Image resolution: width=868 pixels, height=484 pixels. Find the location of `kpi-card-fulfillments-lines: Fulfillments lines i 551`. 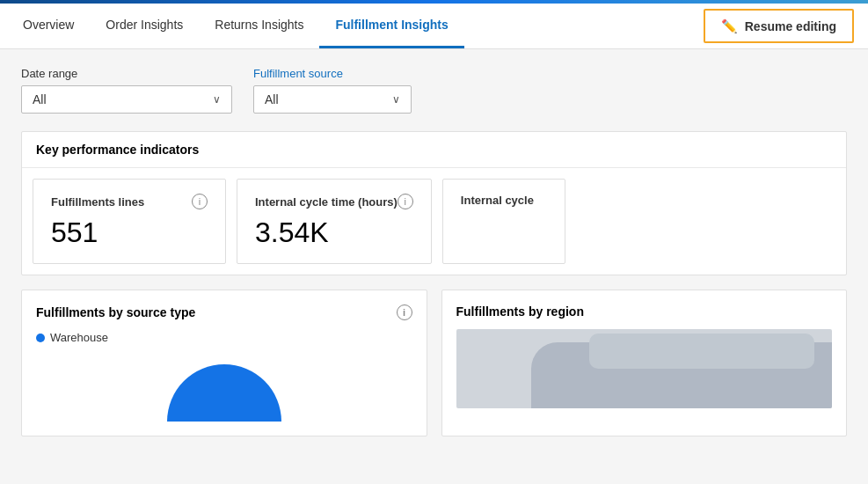

kpi-card-fulfillments-lines: Fulfillments lines i 551 is located at coordinates (129, 222).